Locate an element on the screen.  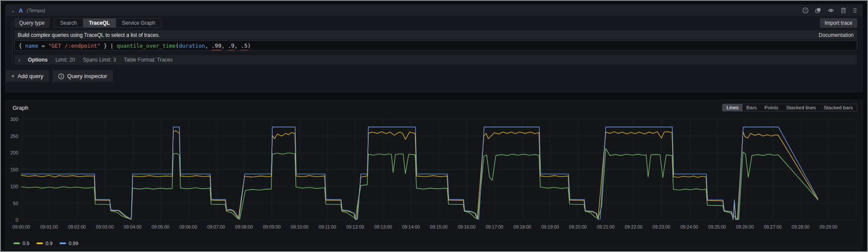
traceql-query-input: { name = "GET /:endpoint" } | quantile_o… is located at coordinates (436, 46).